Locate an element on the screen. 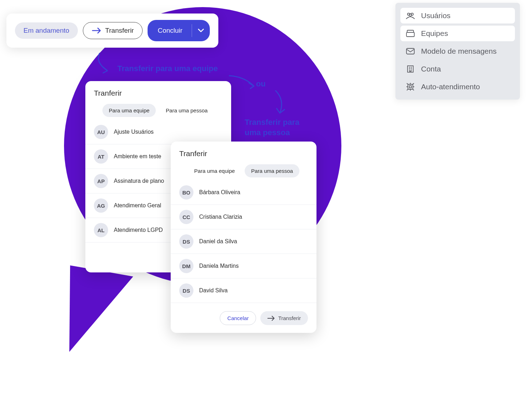 The width and height of the screenshot is (527, 420). avatar: AG is located at coordinates (101, 206).